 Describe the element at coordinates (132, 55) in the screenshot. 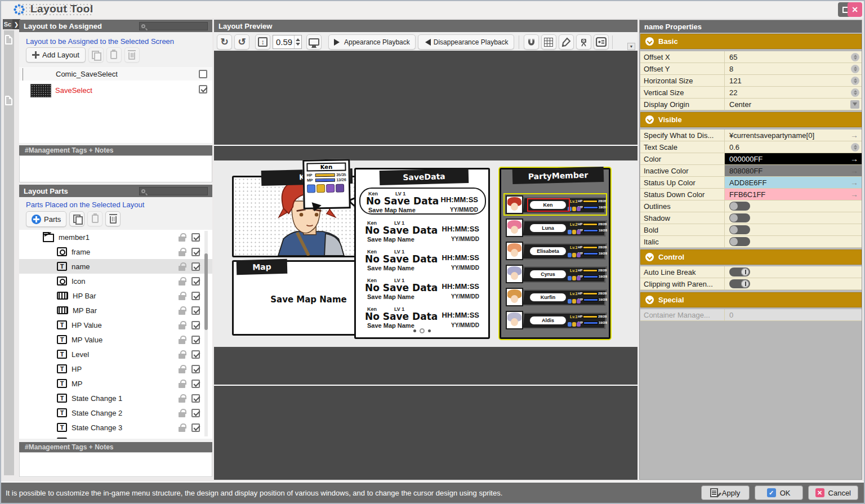

I see `delete-layout-button` at that location.